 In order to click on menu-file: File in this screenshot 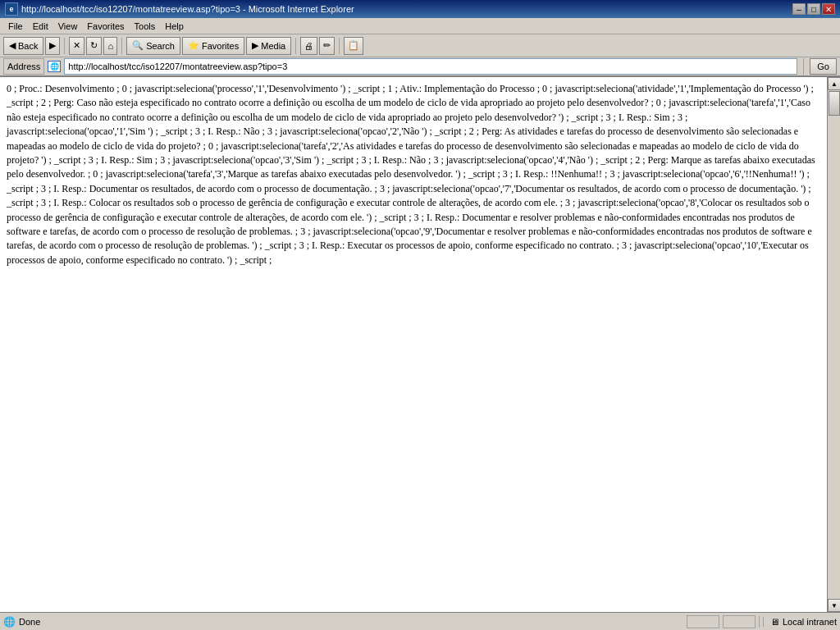, I will do `click(16, 26)`.